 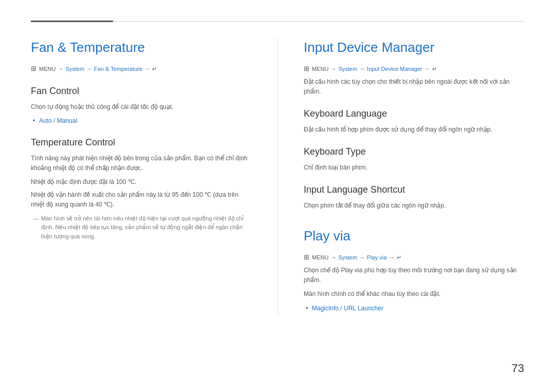 I want to click on input-language-shortcut-title: Input Language Shortcut, so click(x=414, y=190).